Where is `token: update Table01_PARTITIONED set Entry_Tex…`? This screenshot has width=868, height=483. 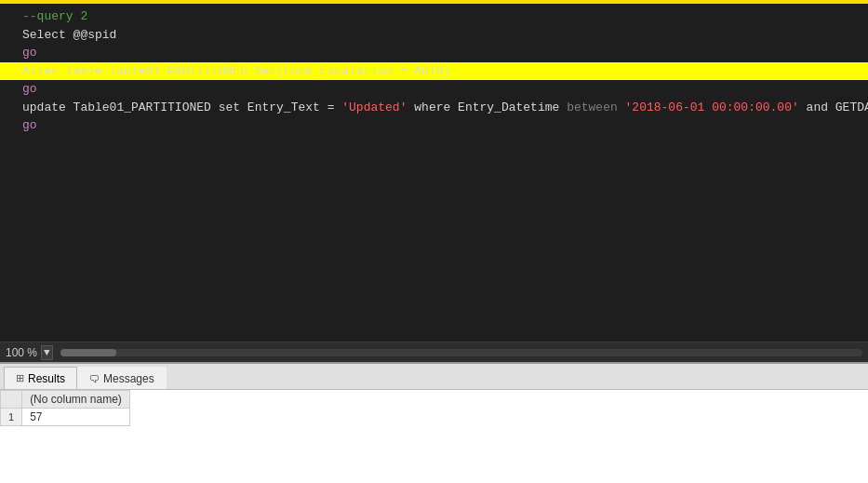 token: update Table01_PARTITIONED set Entry_Tex… is located at coordinates (182, 108).